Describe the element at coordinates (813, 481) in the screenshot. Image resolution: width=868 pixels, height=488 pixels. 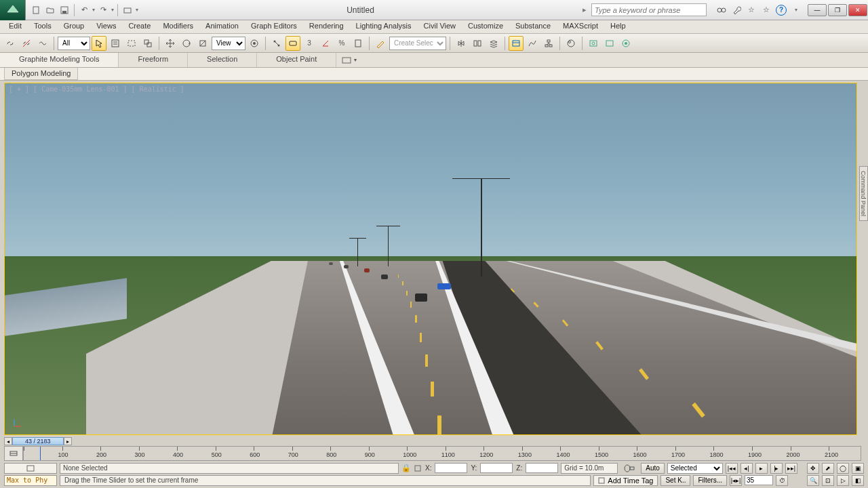
I see `nav-zoom-icon: 🔍` at that location.